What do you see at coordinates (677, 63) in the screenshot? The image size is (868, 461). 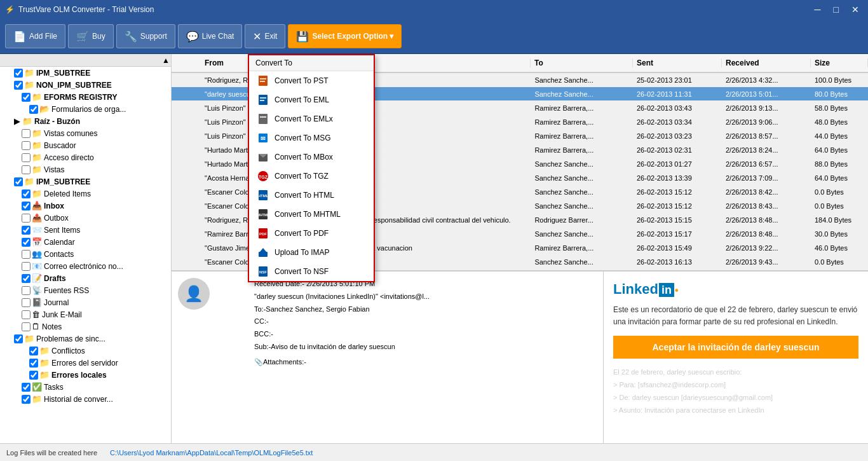 I see `col-sent-header: Sent` at bounding box center [677, 63].